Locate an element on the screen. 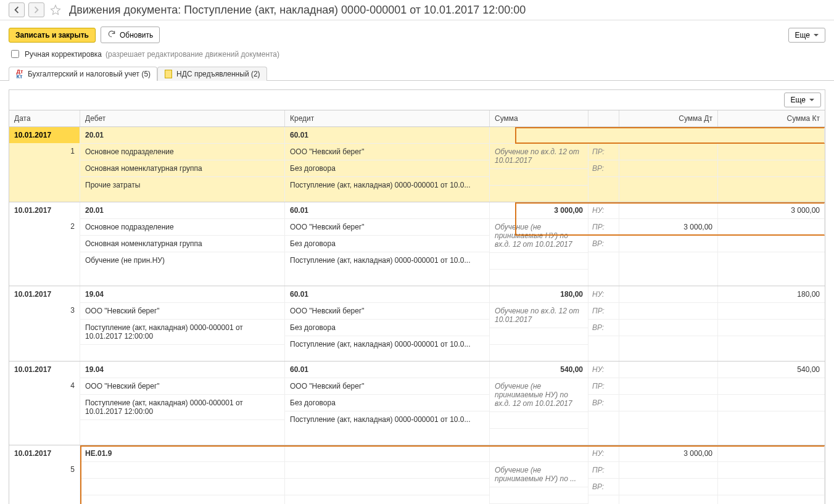 This screenshot has height=504, width=834. table-header: Дата Дебет Кредит Сумма Сумма Дт Сумма К… is located at coordinates (417, 118).